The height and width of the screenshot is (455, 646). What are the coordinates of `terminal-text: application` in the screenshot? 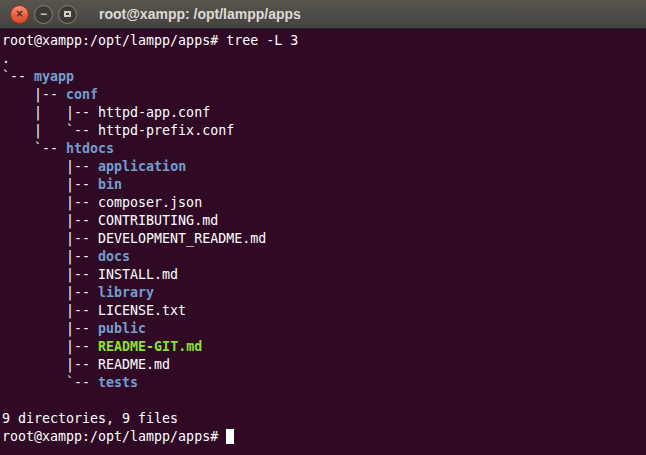 It's located at (142, 166).